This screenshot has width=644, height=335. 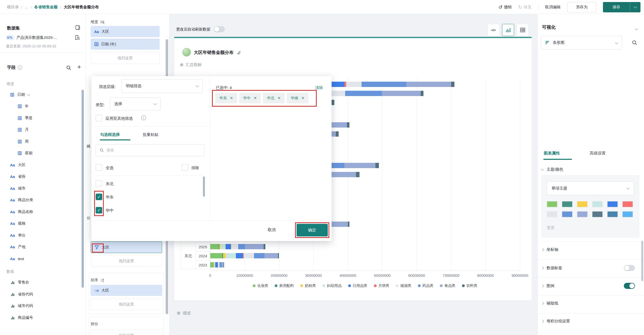 What do you see at coordinates (217, 265) in the screenshot?
I see `bar-东北-2023` at bounding box center [217, 265].